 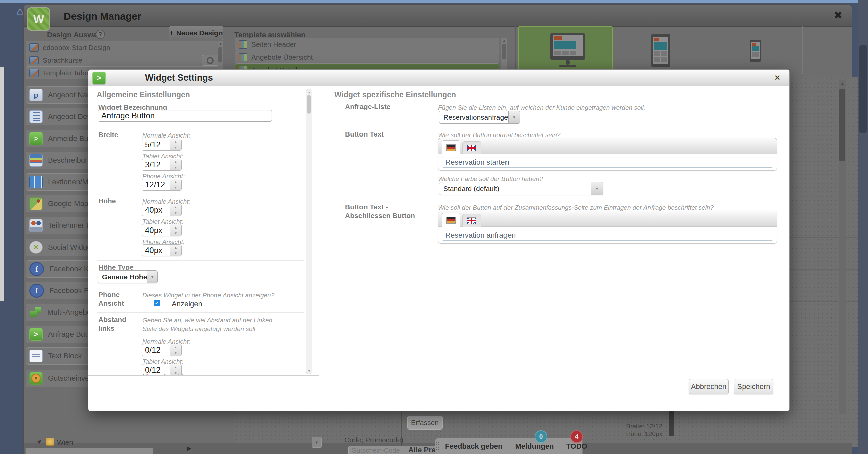 I want to click on phone-ansicht-label: Phone Ansicht, so click(x=115, y=300).